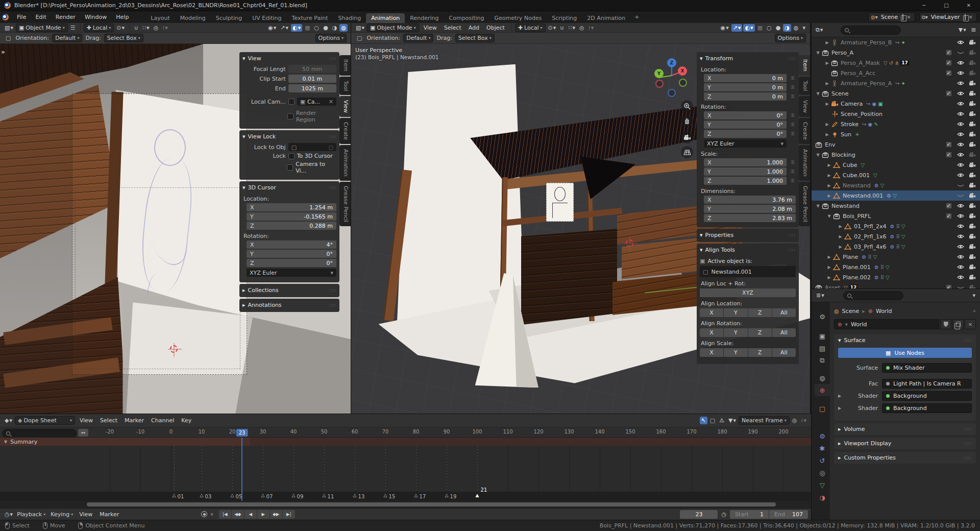 This screenshot has height=531, width=980. What do you see at coordinates (447, 495) in the screenshot?
I see `timeline-marker-19: △19` at bounding box center [447, 495].